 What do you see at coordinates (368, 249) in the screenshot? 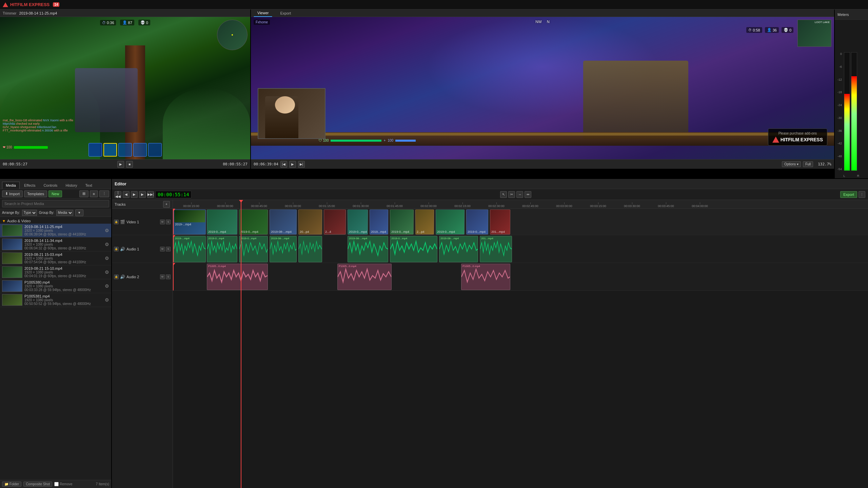
I see `audio-clip-5: 2019-08-...mp4` at bounding box center [368, 249].